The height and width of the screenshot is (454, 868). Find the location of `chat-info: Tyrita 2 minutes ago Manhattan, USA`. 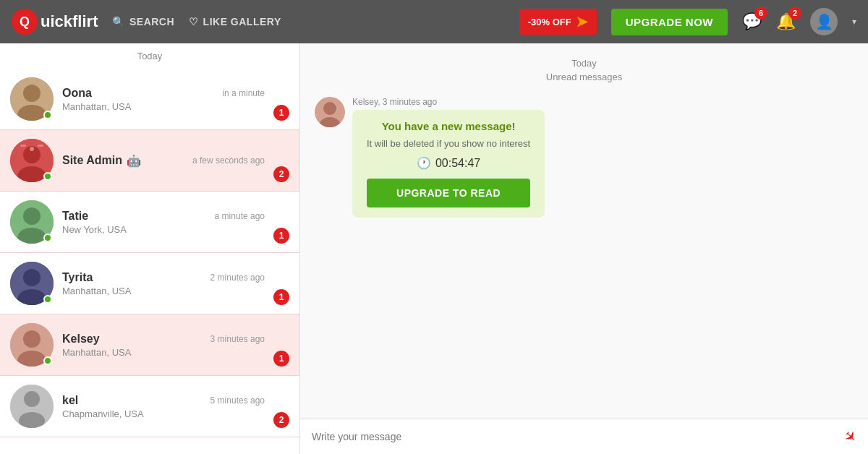

chat-info: Tyrita 2 minutes ago Manhattan, USA is located at coordinates (163, 283).